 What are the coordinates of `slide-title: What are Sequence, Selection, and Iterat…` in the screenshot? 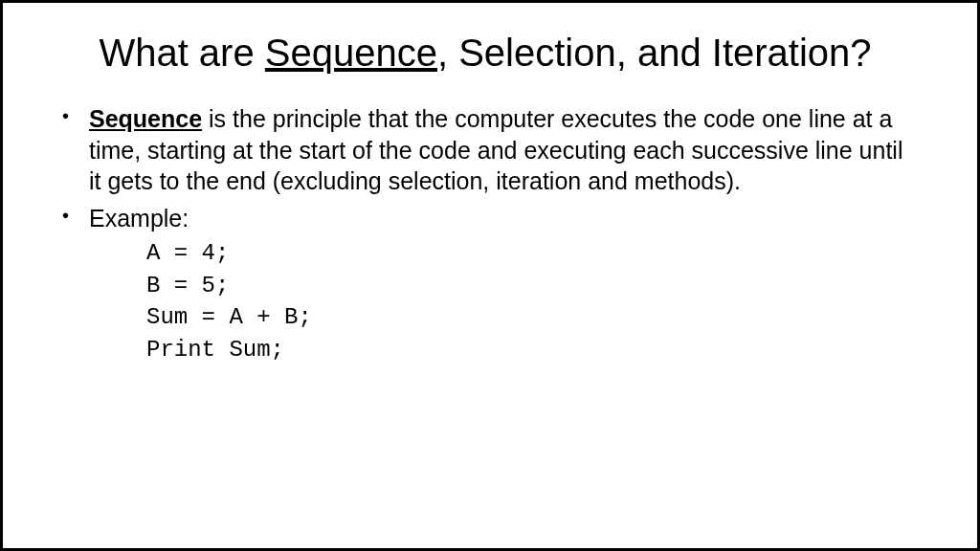 It's located at (485, 54).